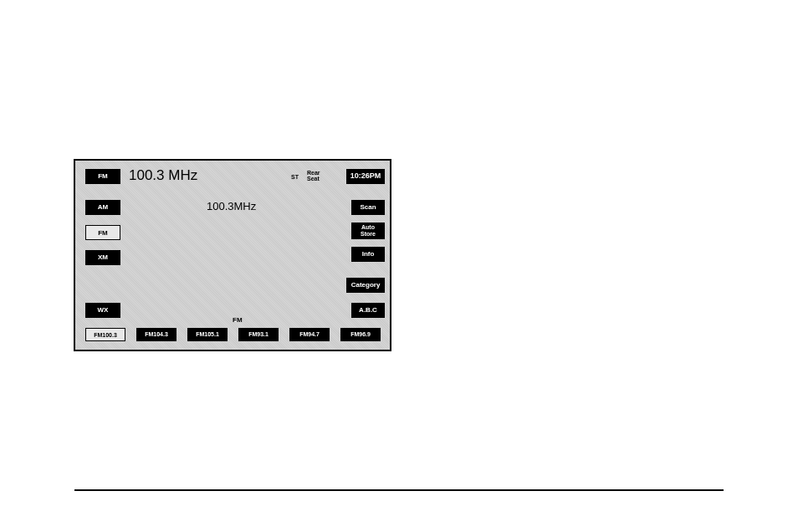  I want to click on info-button: Info, so click(368, 254).